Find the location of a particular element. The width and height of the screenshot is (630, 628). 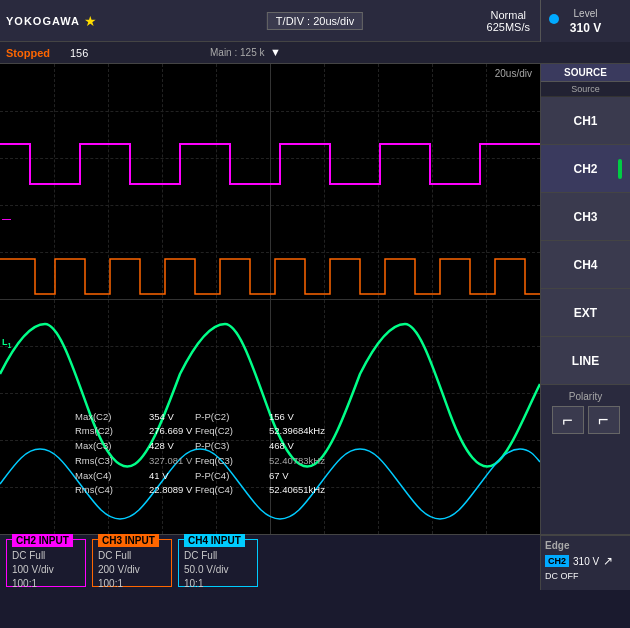

second-bar: Stopped 156 Main : 125 k ▼ is located at coordinates (315, 53).